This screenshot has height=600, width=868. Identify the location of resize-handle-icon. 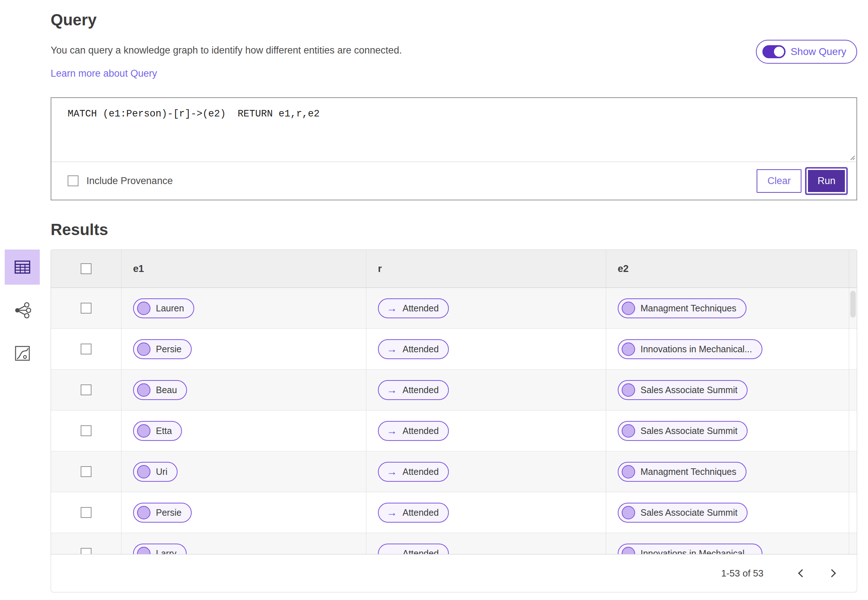
(852, 157).